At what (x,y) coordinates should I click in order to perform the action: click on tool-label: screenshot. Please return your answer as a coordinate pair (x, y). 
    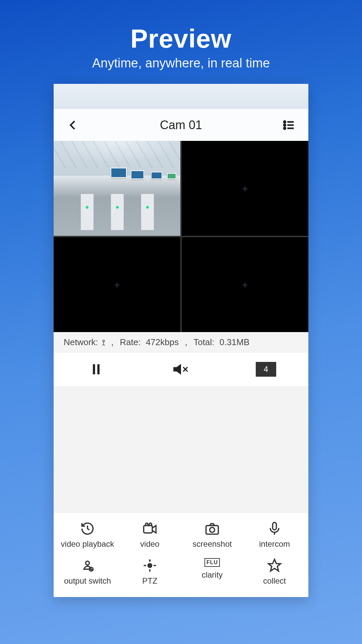
    Looking at the image, I should click on (212, 544).